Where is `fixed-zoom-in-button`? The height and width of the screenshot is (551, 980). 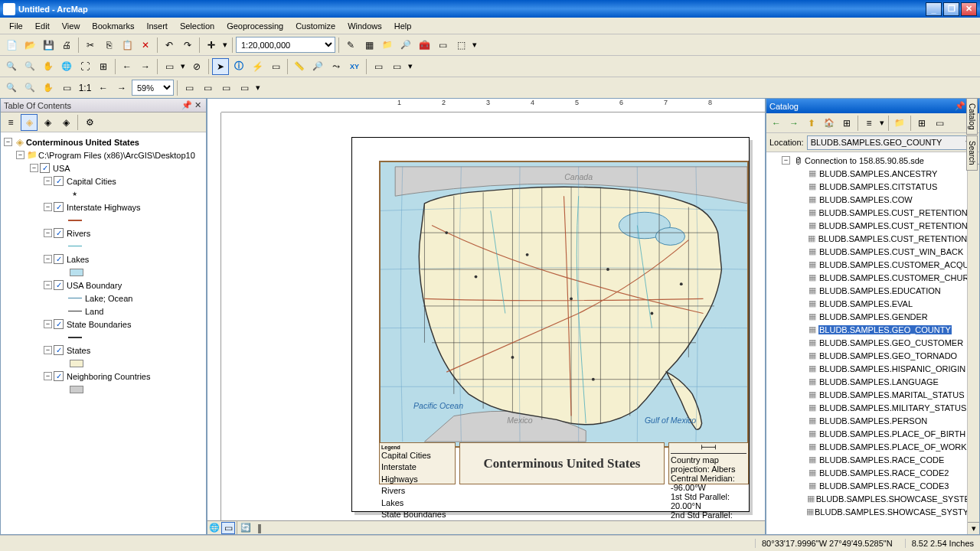
fixed-zoom-in-button is located at coordinates (85, 67).